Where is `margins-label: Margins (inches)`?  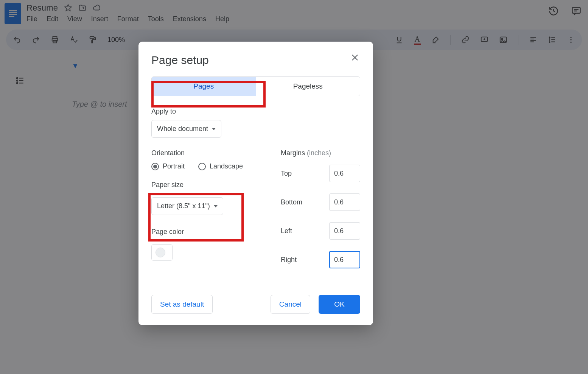 margins-label: Margins (inches) is located at coordinates (320, 153).